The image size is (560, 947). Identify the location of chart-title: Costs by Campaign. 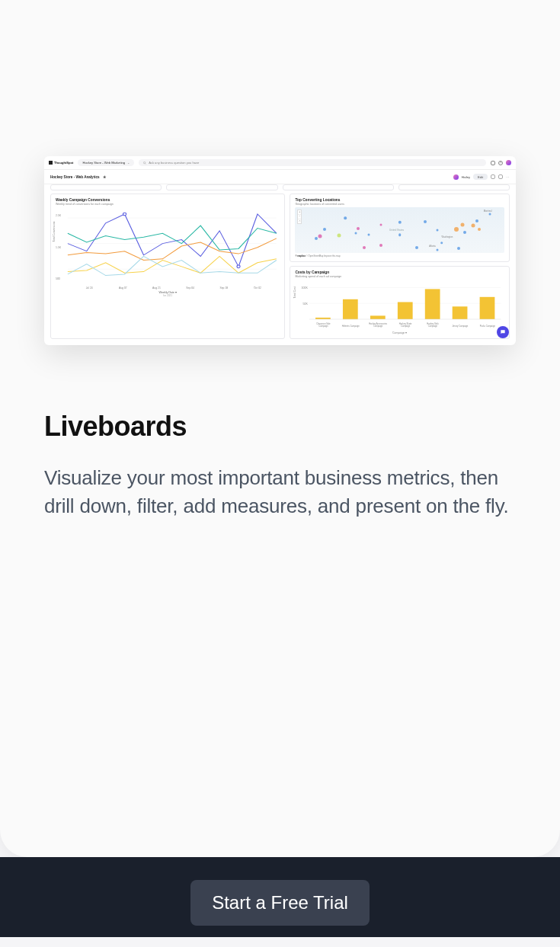
(399, 273).